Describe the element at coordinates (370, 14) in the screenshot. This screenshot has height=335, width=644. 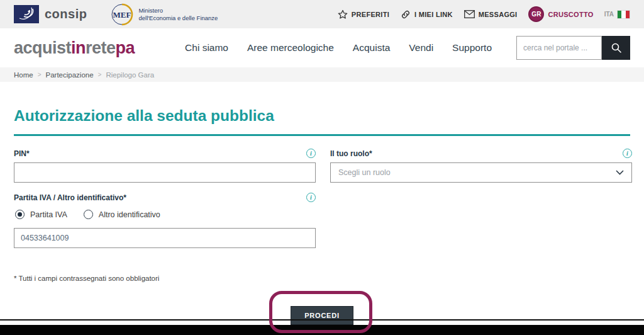
I see `favorites-label: PREFERITI` at that location.